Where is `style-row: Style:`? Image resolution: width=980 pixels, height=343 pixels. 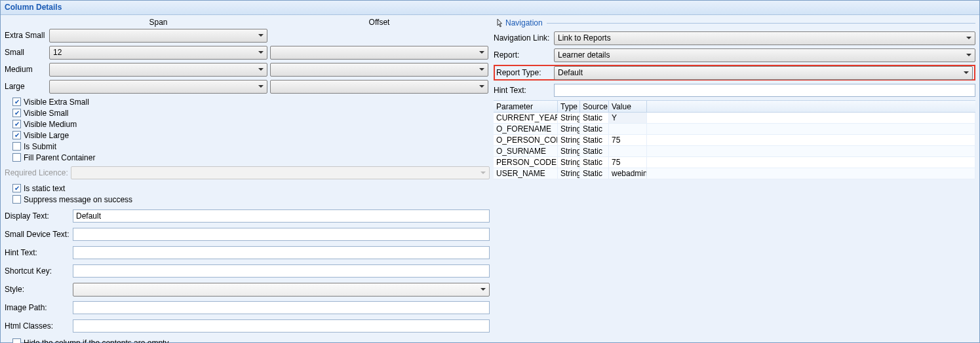
style-row: Style: is located at coordinates (247, 289).